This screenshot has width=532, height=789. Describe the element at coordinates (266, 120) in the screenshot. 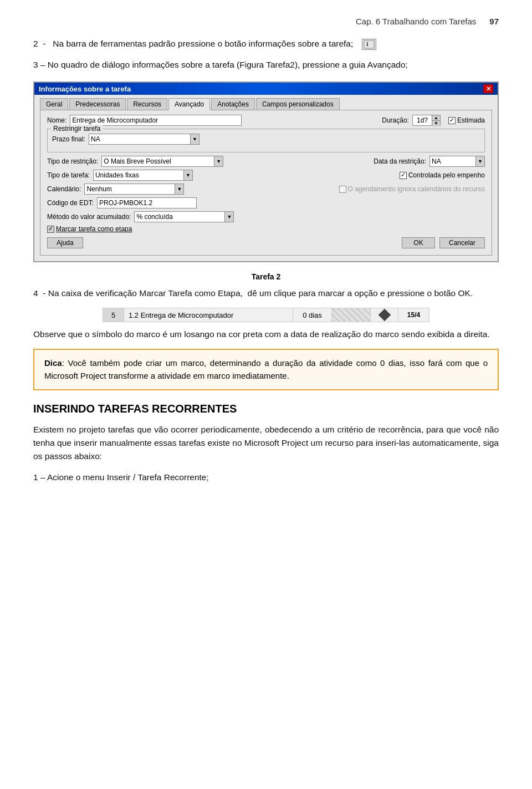

I see `nome-row: Nome: Duração: ▲ ▼ Estimada` at that location.